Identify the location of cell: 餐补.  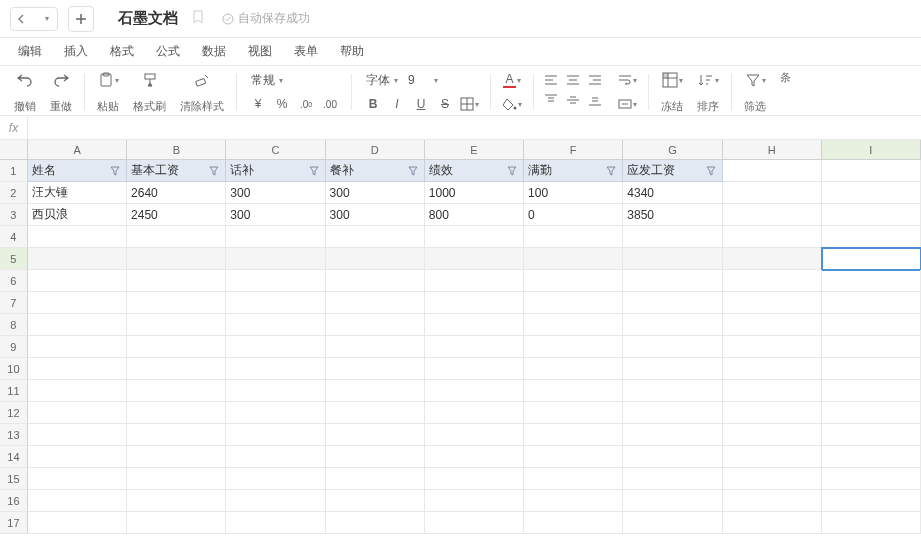
(376, 171).